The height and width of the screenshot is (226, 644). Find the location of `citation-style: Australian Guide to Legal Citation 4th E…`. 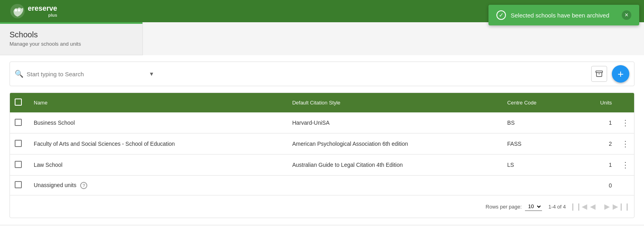

citation-style: Australian Guide to Legal Citation 4th E… is located at coordinates (395, 165).